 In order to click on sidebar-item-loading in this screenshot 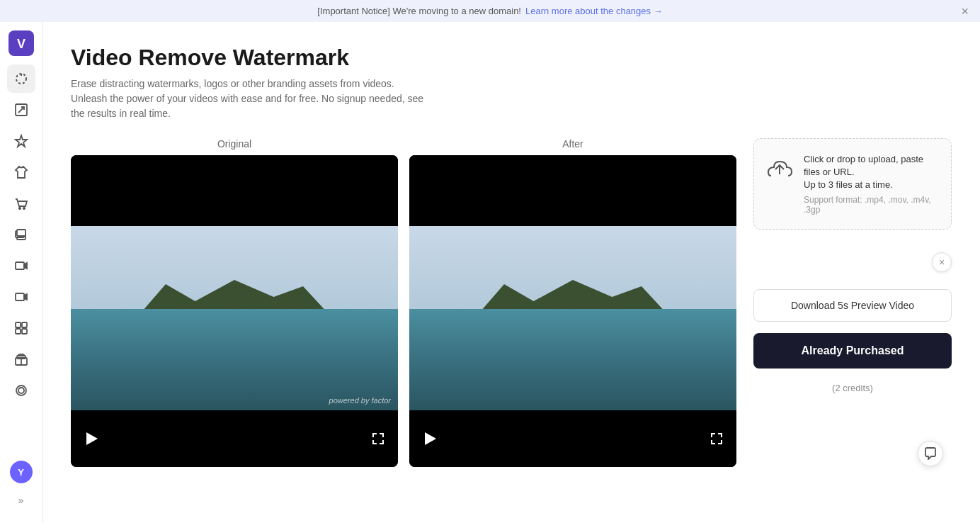, I will do `click(21, 79)`.